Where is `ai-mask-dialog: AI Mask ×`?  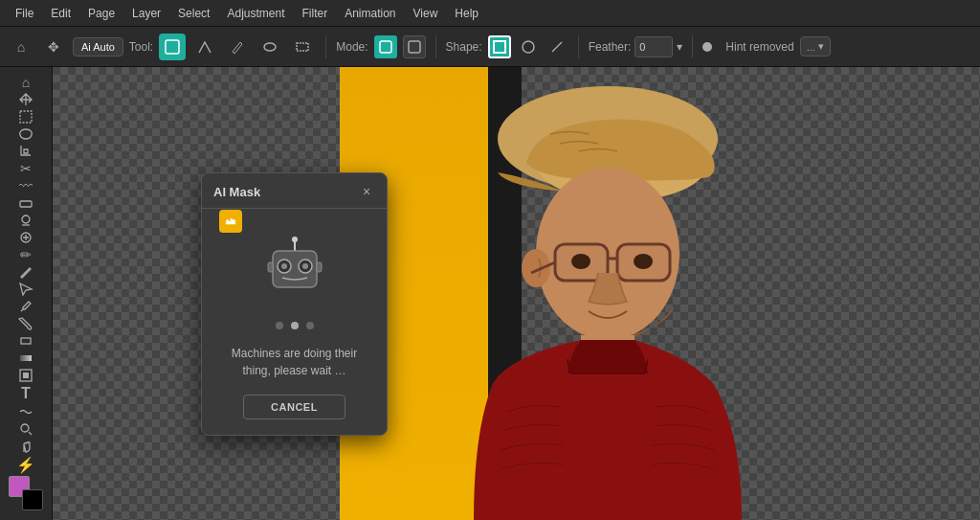
ai-mask-dialog: AI Mask × is located at coordinates (295, 305).